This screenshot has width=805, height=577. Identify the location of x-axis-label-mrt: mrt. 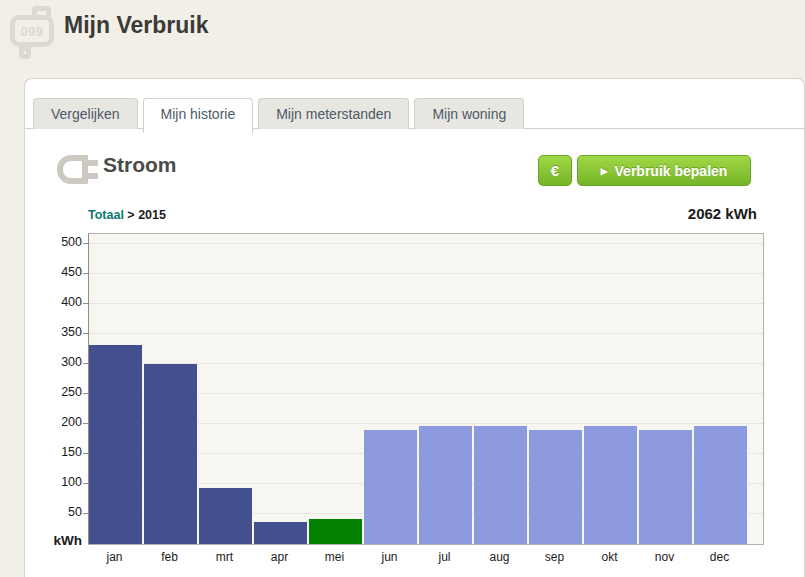
(224, 557).